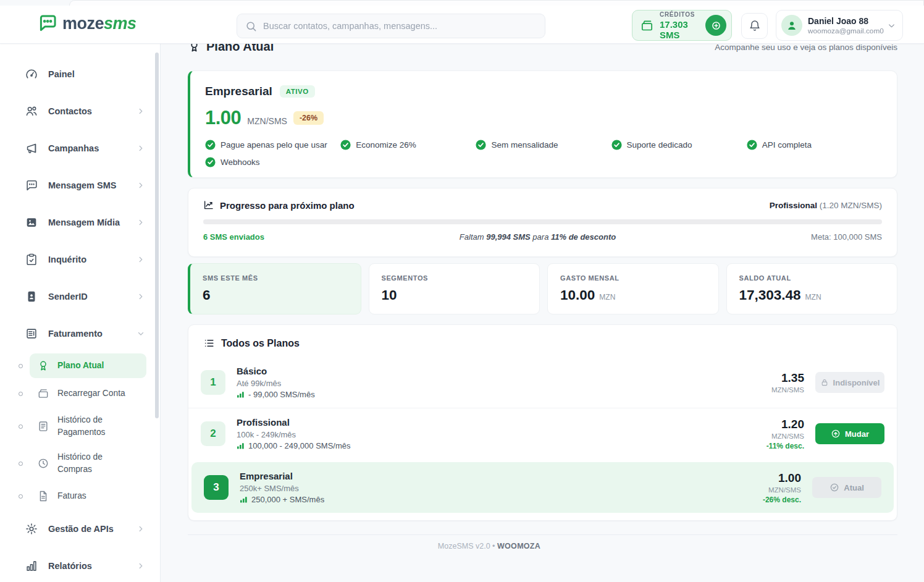 The height and width of the screenshot is (582, 924). Describe the element at coordinates (826, 205) in the screenshot. I see `next-plan-label: Profissional (1.20 MZN/SMS)` at that location.